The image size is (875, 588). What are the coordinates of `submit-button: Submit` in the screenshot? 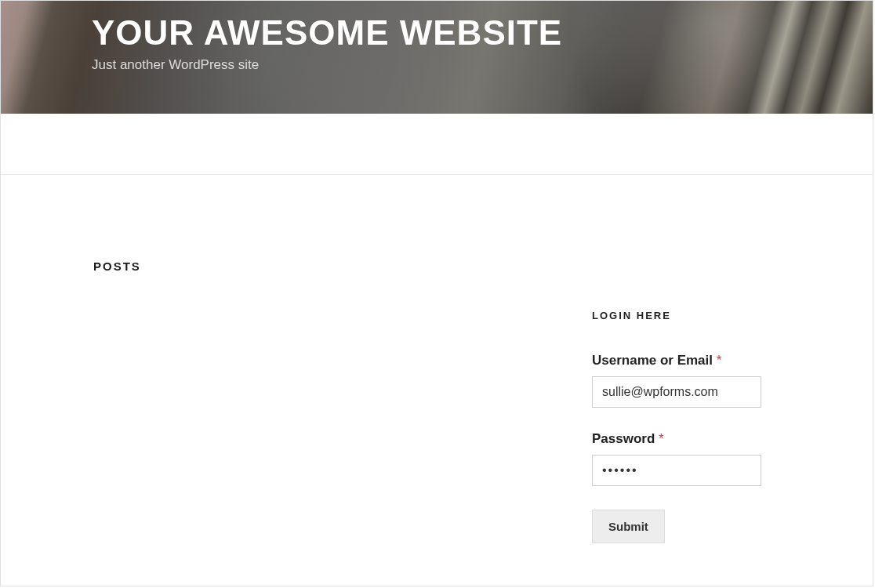 It's located at (629, 527).